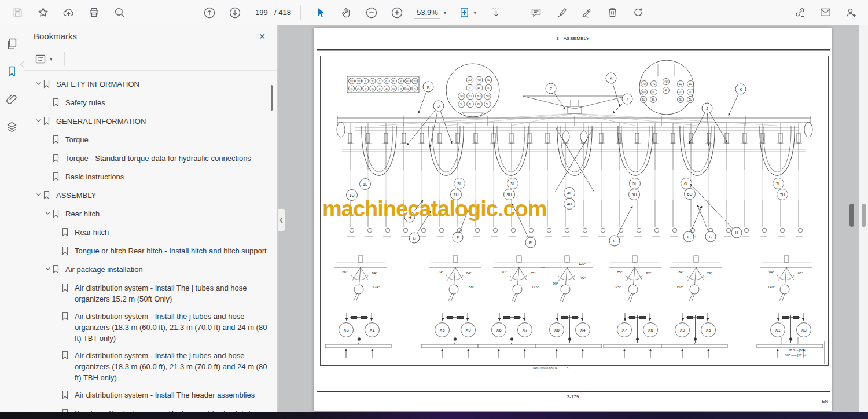  I want to click on bookmark-item: Safety rules, so click(150, 103).